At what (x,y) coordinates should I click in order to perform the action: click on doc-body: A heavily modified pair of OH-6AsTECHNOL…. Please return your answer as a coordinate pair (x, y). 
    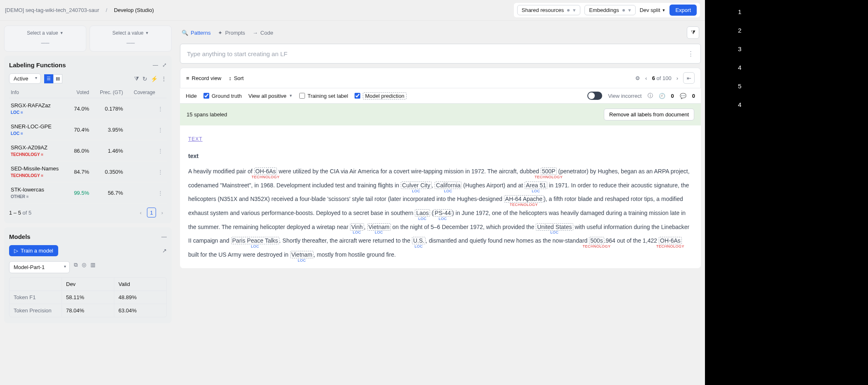
    Looking at the image, I should click on (440, 213).